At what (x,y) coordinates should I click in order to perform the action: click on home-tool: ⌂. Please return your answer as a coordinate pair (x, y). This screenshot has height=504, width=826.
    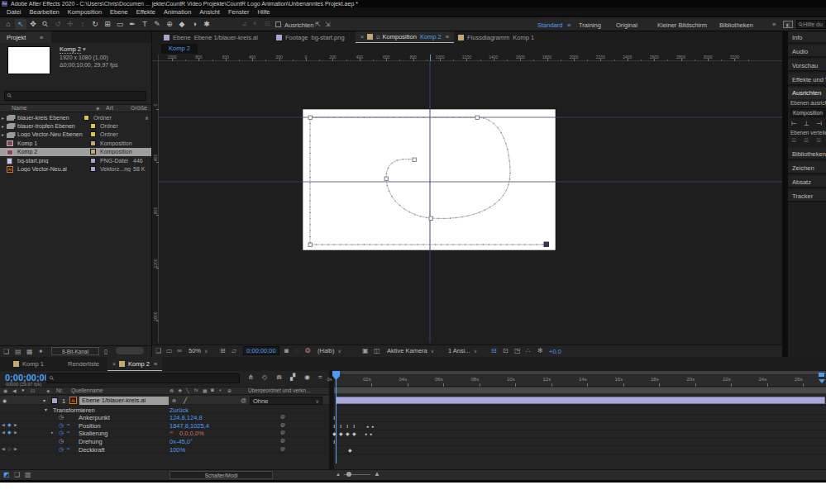
    Looking at the image, I should click on (8, 25).